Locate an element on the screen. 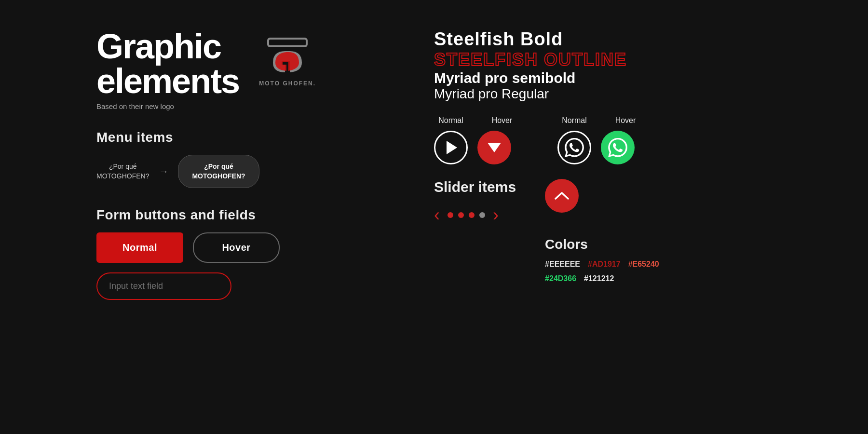 This screenshot has height=434, width=868. play-icons-group: Normal Hover is located at coordinates (476, 140).